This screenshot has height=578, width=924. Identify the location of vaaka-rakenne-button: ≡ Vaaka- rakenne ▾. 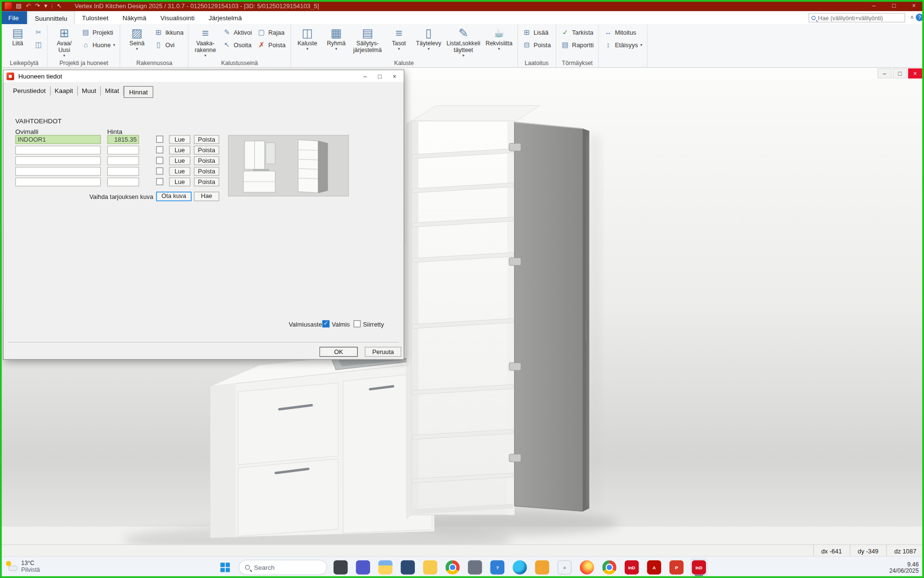
(205, 42).